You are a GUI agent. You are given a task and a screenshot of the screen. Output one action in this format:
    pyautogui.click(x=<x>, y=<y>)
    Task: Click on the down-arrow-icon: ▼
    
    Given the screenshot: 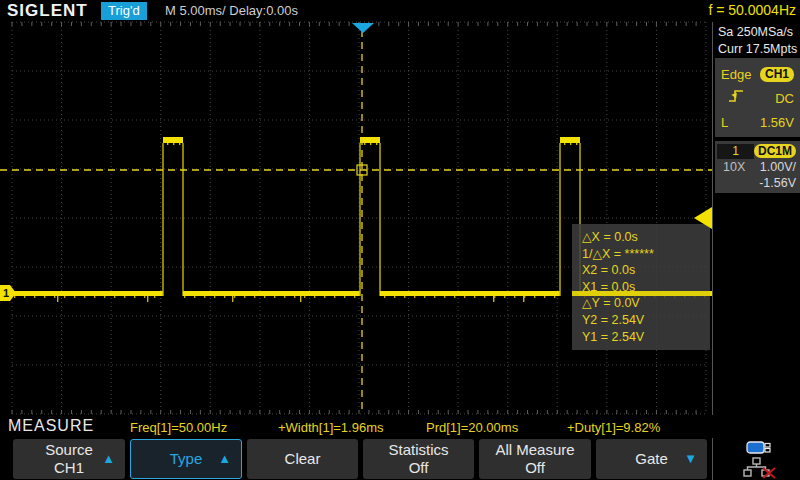 What is the action you would take?
    pyautogui.click(x=690, y=459)
    